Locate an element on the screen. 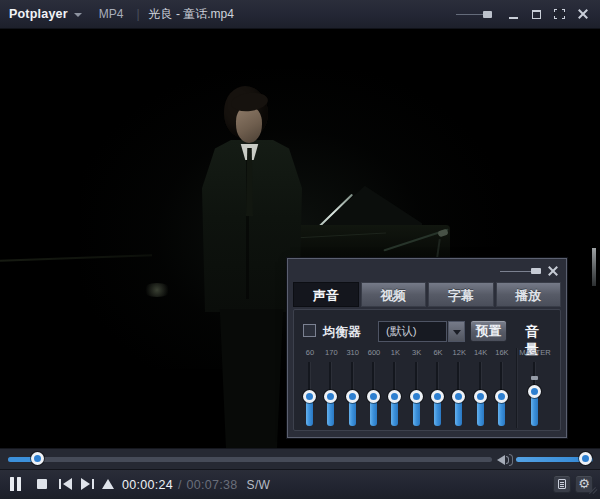 This screenshot has height=499, width=600. preset-button: 预置 is located at coordinates (488, 331).